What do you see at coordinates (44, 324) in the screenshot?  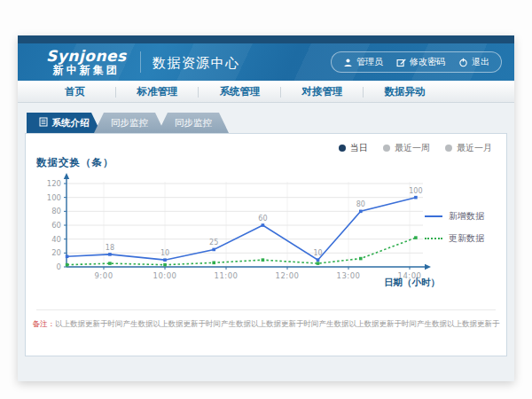 I see `footnote-label: 备注：` at bounding box center [44, 324].